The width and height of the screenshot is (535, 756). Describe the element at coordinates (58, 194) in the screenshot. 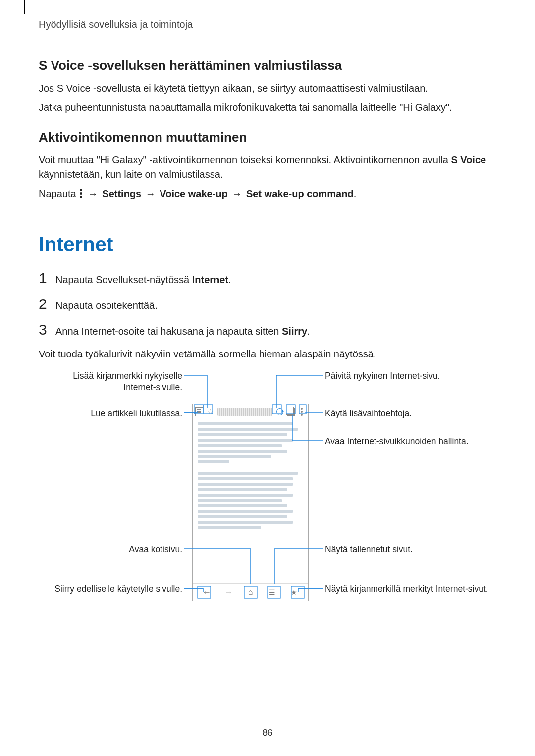

I see `tap-prefix: Napauta` at that location.